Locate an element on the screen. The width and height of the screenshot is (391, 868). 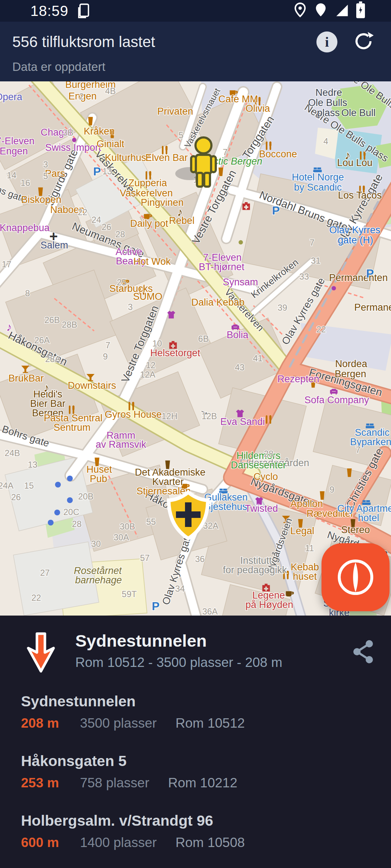
info-icon: i is located at coordinates (327, 42).